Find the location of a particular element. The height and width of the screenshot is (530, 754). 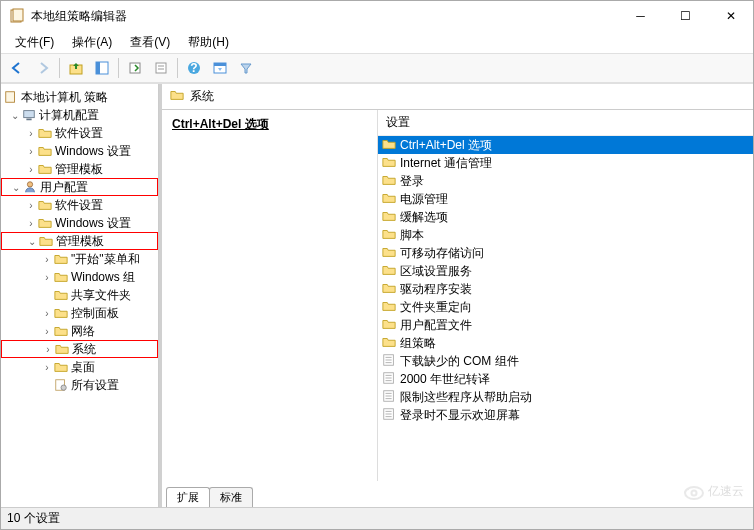

tree-root: 本地计算机 策略 is located at coordinates (80, 97).